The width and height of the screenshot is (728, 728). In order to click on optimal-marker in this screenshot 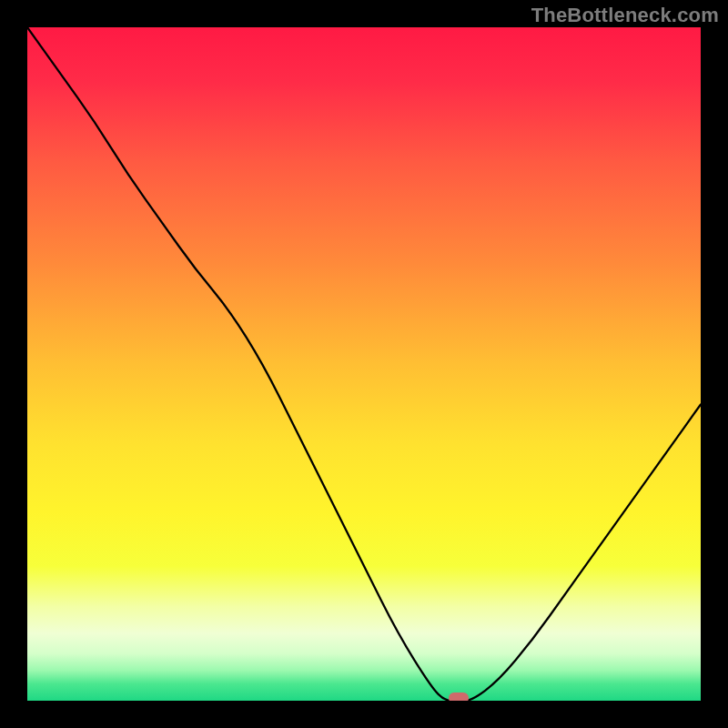, I will do `click(459, 697)`.